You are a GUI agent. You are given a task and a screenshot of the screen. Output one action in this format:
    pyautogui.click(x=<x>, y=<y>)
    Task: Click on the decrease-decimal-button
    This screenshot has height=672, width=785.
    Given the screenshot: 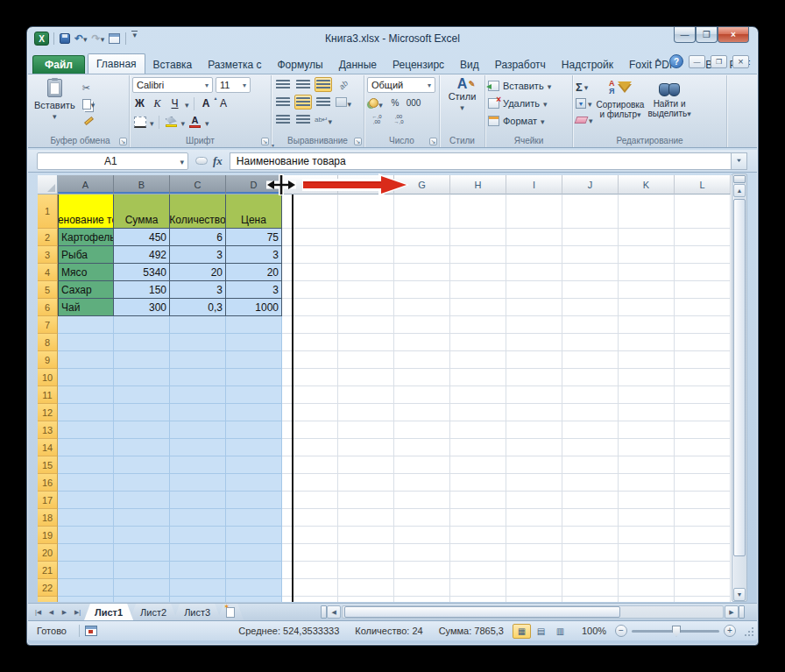 What is the action you would take?
    pyautogui.click(x=399, y=119)
    